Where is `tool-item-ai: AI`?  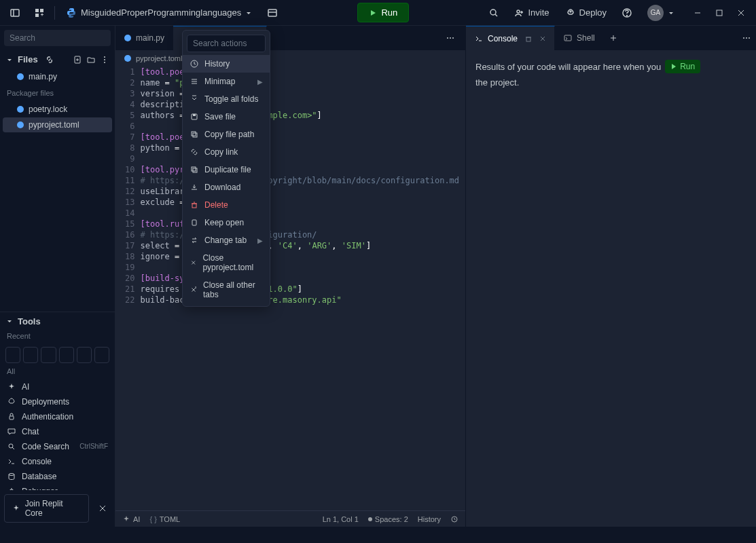
tool-item-ai: AI is located at coordinates (57, 387).